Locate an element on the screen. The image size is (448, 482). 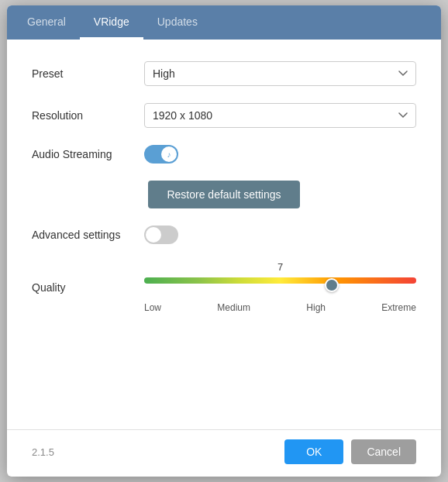
advanced-settings-toggle-wrap is located at coordinates (281, 235).